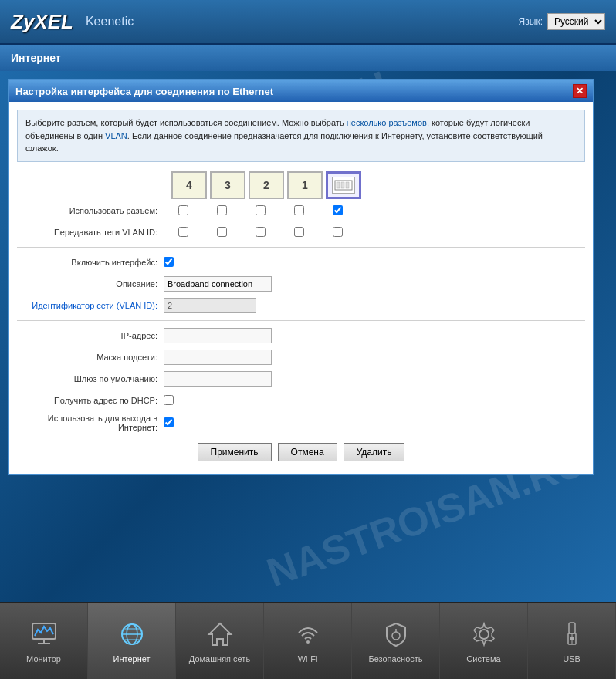  What do you see at coordinates (308, 634) in the screenshot?
I see `wifi-icon` at bounding box center [308, 634].